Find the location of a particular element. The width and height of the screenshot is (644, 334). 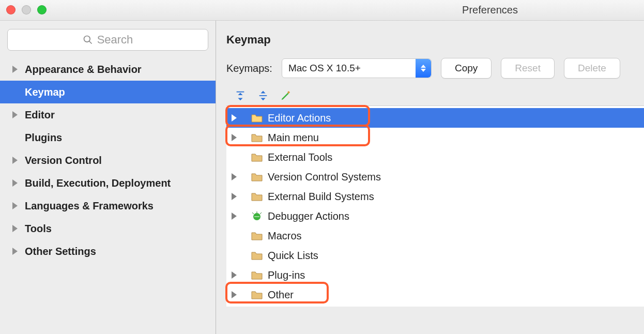

sidebar-item-editor: Editor is located at coordinates (108, 115).